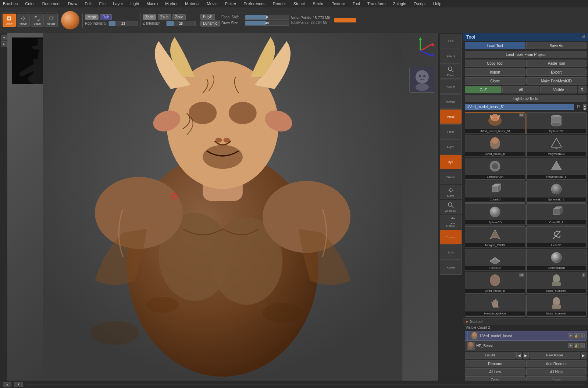  Describe the element at coordinates (557, 63) in the screenshot. I see `paste-tool-btn: Paste Tool` at that location.